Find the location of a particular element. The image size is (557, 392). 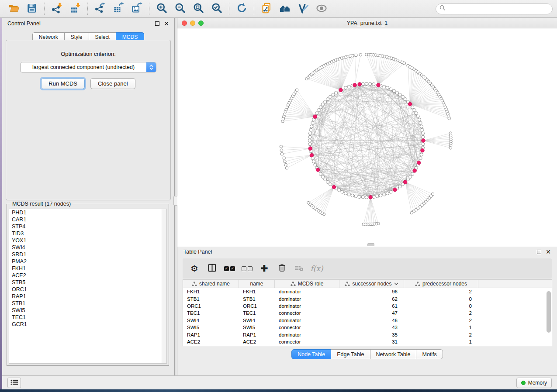

mcds-result-item: CAR1 is located at coordinates (88, 220).